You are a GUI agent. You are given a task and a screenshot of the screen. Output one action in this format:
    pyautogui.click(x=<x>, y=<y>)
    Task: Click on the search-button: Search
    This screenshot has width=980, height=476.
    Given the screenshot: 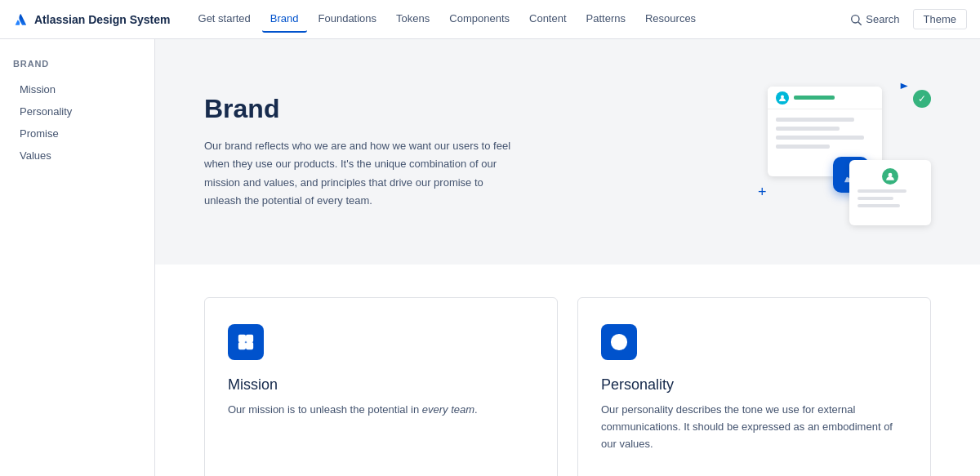 What is the action you would take?
    pyautogui.click(x=874, y=20)
    